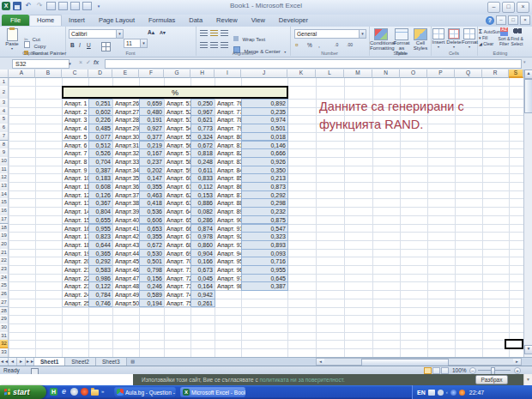 The height and width of the screenshot is (399, 532). I want to click on row-header: 33, so click(4, 353).